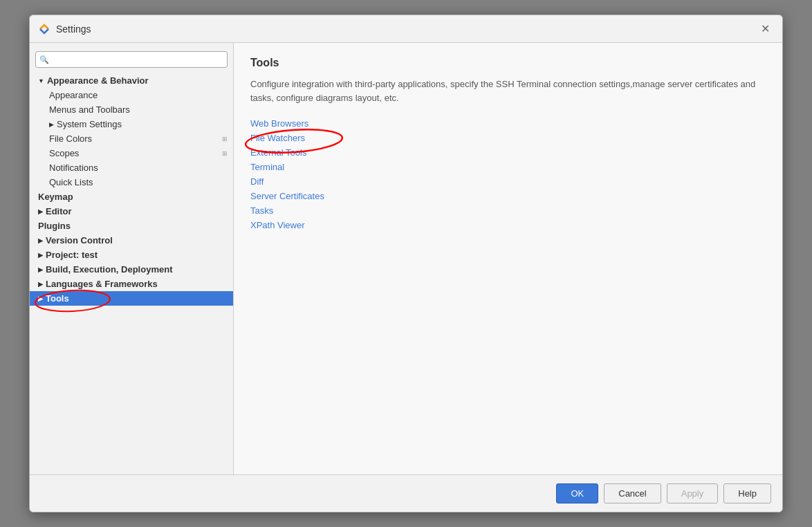 The width and height of the screenshot is (812, 527). Describe the element at coordinates (131, 95) in the screenshot. I see `sidebar-item-appearance: Appearance` at that location.